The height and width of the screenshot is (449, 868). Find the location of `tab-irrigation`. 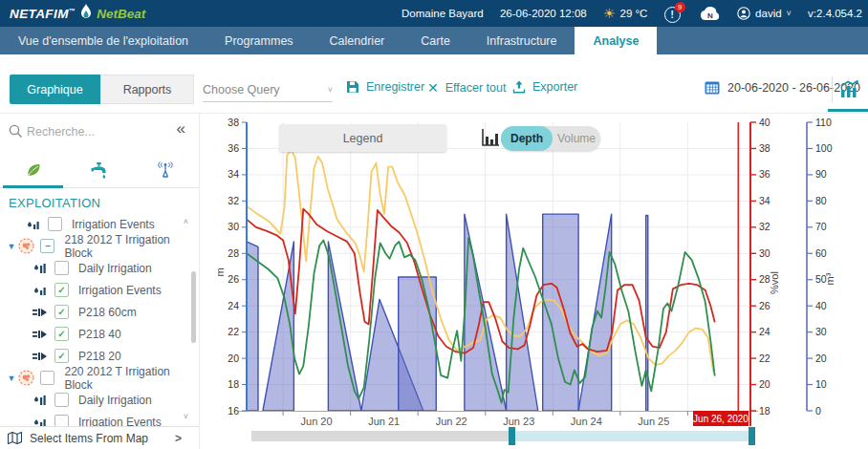

tab-irrigation is located at coordinates (99, 170).